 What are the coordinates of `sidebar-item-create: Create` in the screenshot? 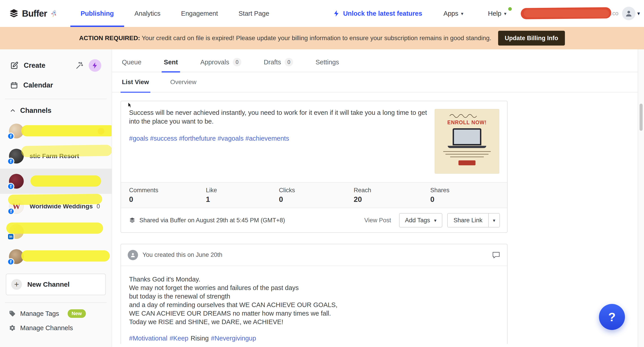 It's located at (56, 66).